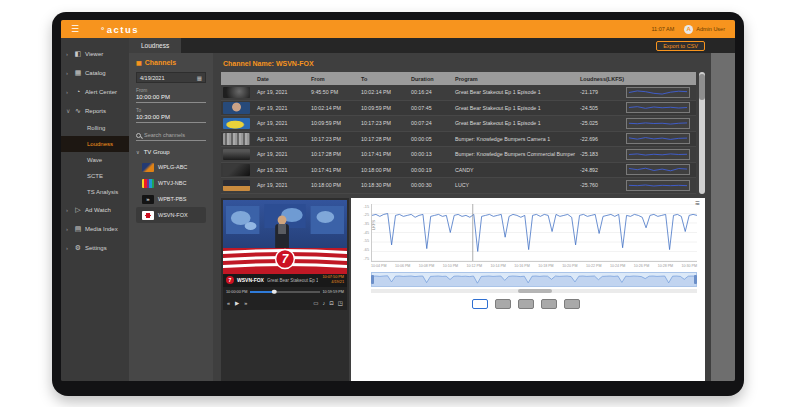  What do you see at coordinates (274, 292) in the screenshot?
I see `seek-handle` at bounding box center [274, 292].